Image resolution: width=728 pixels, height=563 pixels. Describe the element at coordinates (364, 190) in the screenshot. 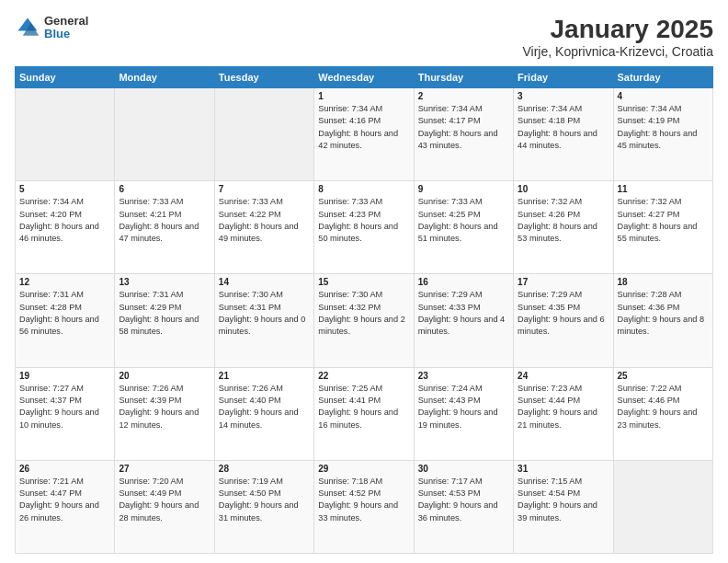

I see `day-number: 8` at that location.